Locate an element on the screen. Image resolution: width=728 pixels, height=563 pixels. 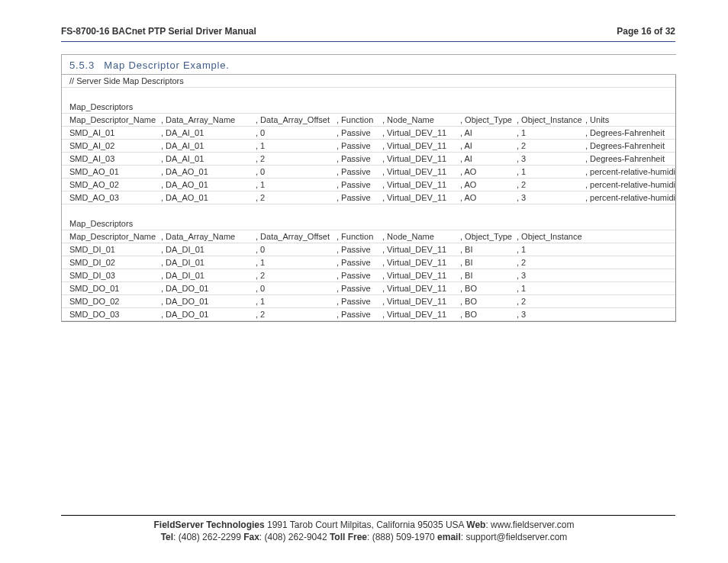
fax-value: : (408) 262-9042 is located at coordinates (295, 537).